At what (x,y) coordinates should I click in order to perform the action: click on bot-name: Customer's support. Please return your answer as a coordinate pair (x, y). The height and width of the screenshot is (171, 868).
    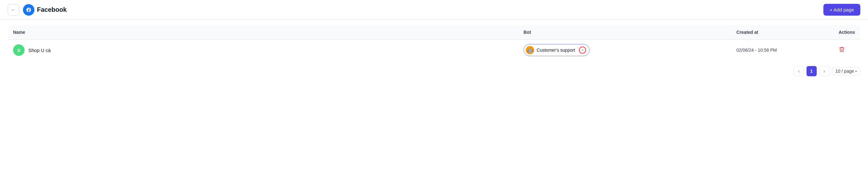
    Looking at the image, I should click on (556, 50).